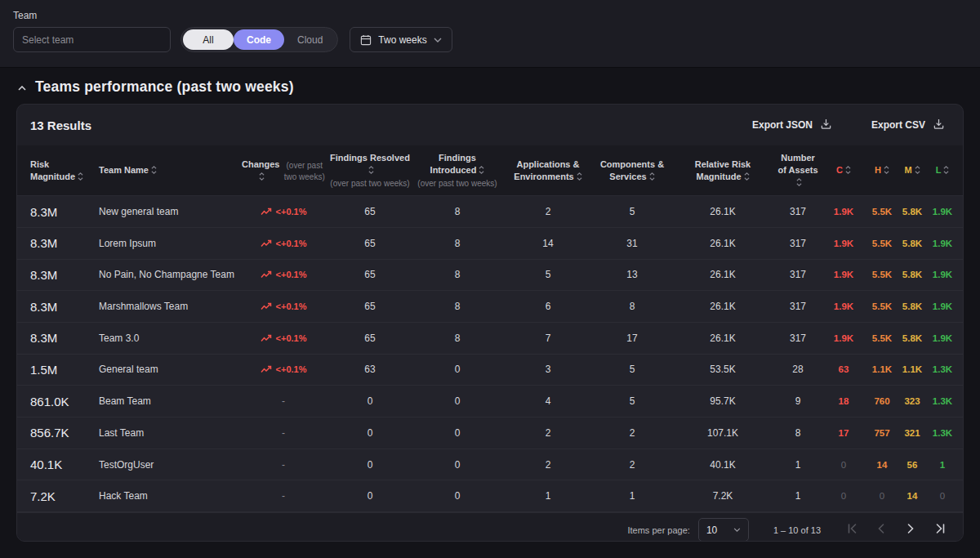 This screenshot has width=980, height=558. What do you see at coordinates (208, 39) in the screenshot?
I see `segment-all: All` at bounding box center [208, 39].